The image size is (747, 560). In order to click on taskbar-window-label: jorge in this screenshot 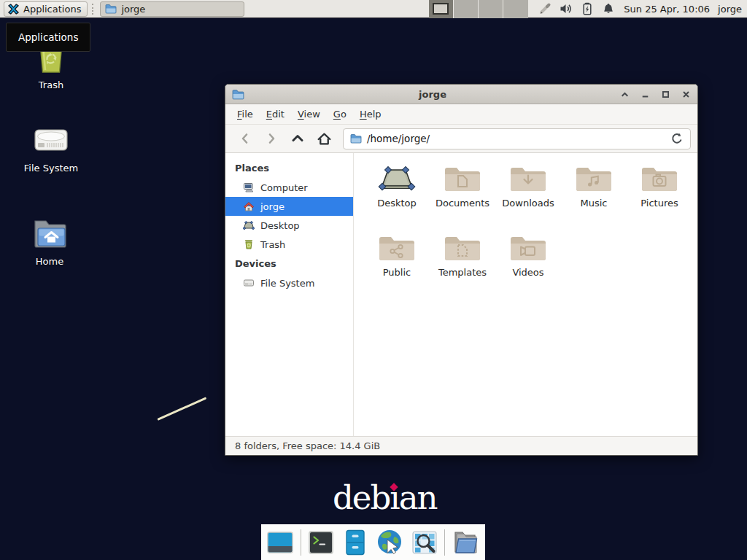, I will do `click(133, 9)`.